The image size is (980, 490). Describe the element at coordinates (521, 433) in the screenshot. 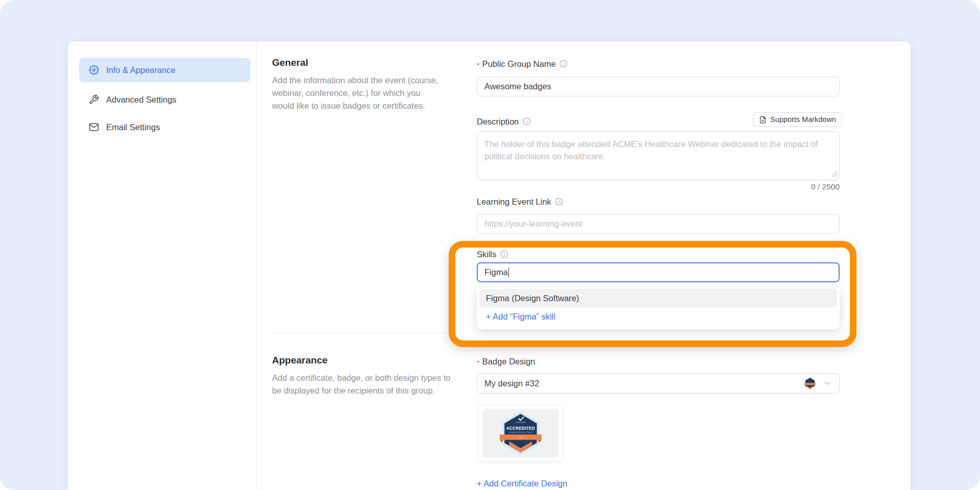

I see `accredited-badge-image: ACCREDITED Company's Business Partner 20…` at that location.